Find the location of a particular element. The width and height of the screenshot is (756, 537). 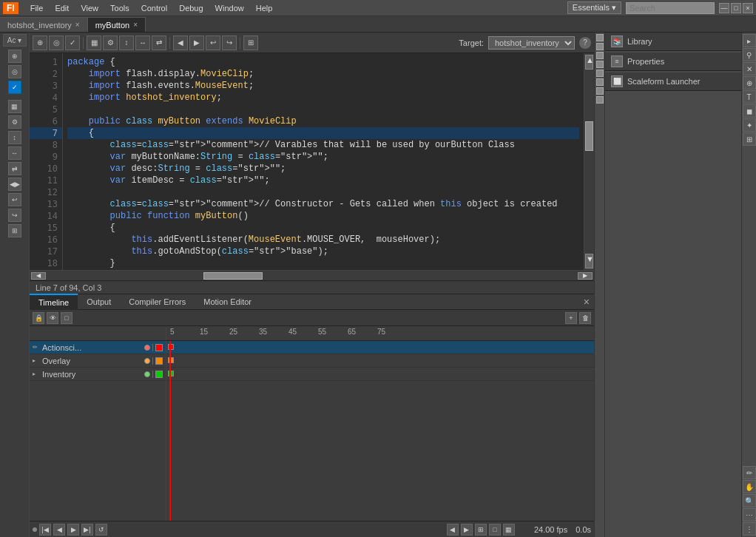

scroll-thumb is located at coordinates (589, 136).